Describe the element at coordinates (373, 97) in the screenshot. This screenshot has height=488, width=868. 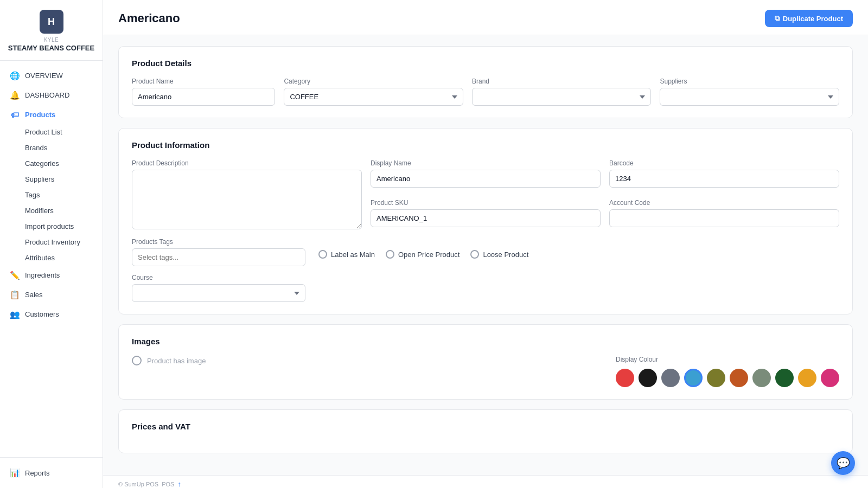
I see `category-select: COFFEE` at that location.